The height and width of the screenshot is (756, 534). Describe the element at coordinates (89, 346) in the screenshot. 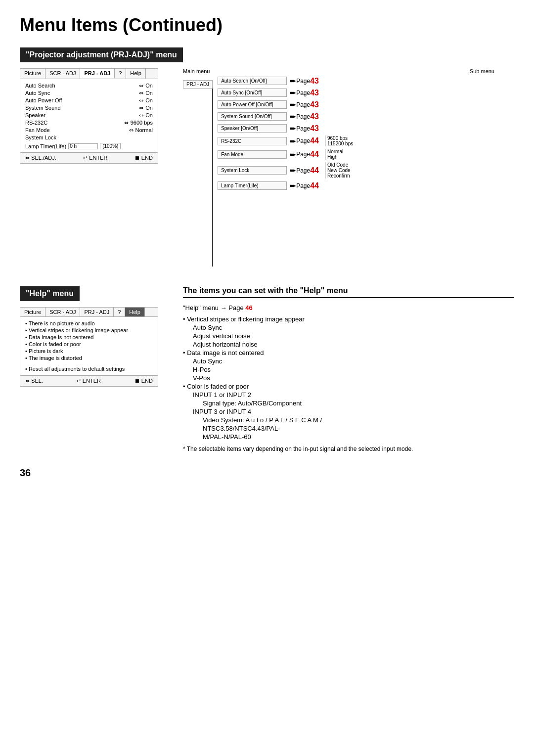

I see `help-menu-items: There is no picture or audio Vertical st…` at that location.